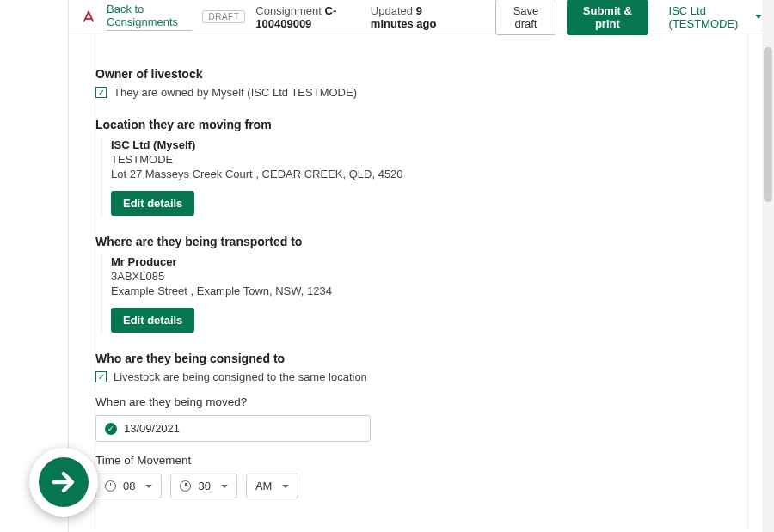 The width and height of the screenshot is (774, 532). I want to click on next-arrow-badge, so click(64, 482).